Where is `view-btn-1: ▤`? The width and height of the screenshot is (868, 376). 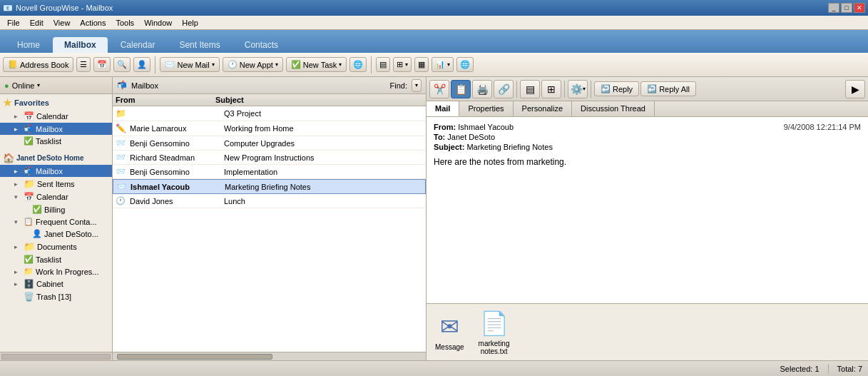
view-btn-1: ▤ is located at coordinates (383, 64).